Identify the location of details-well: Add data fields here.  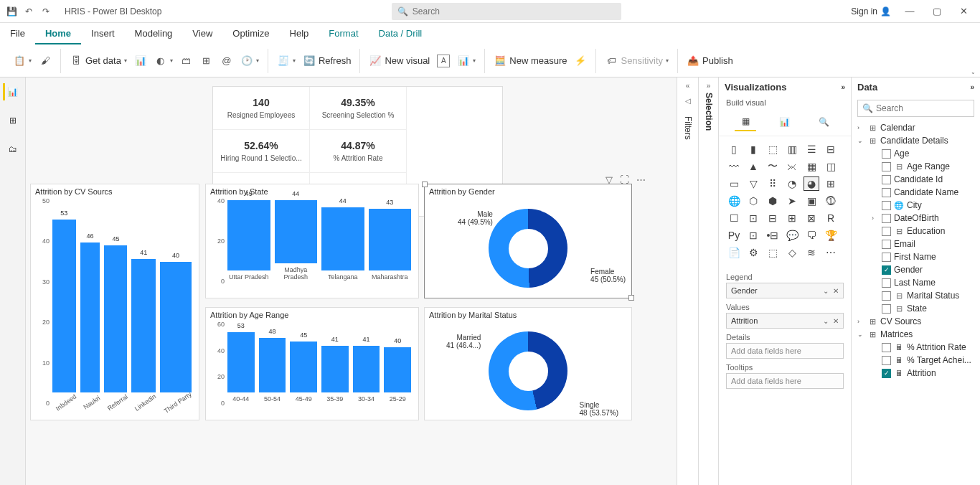
(785, 351).